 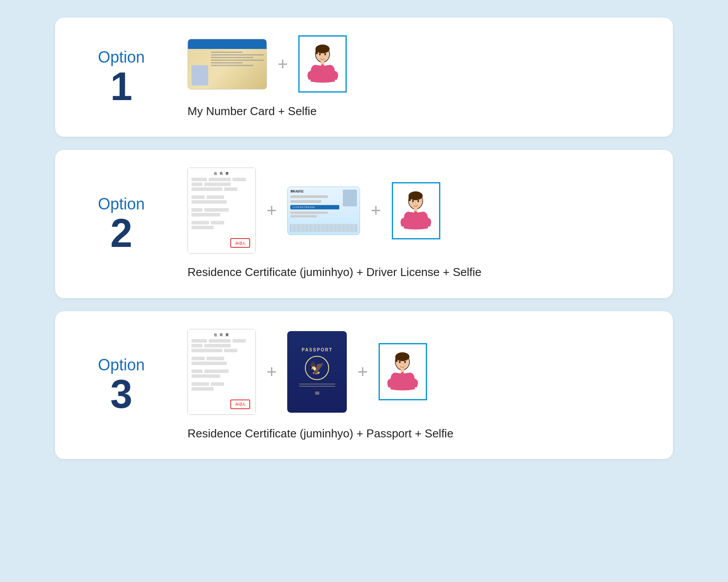 I want to click on option-2-description: Residence Certificate (juminhyo) + Drive…, so click(x=334, y=272).